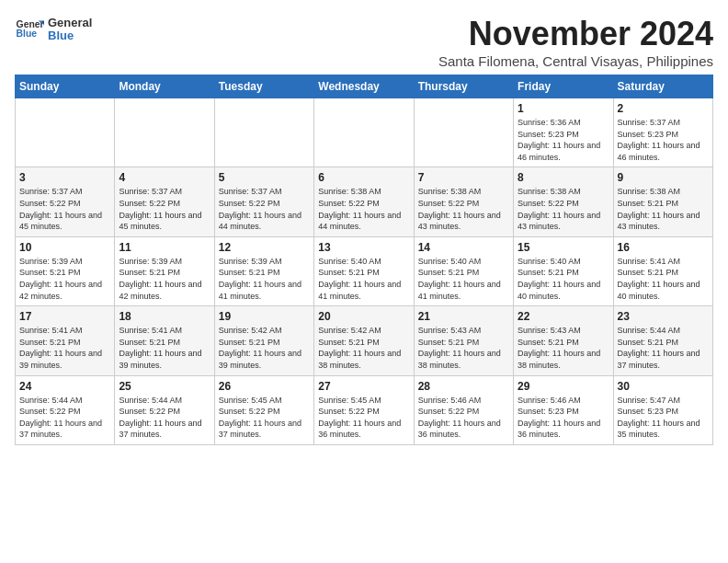 The image size is (728, 563). Describe the element at coordinates (663, 410) in the screenshot. I see `calendar-cell: 30Sunrise: 5:47 AM Sunset: 5:23 PM Dayli…` at that location.